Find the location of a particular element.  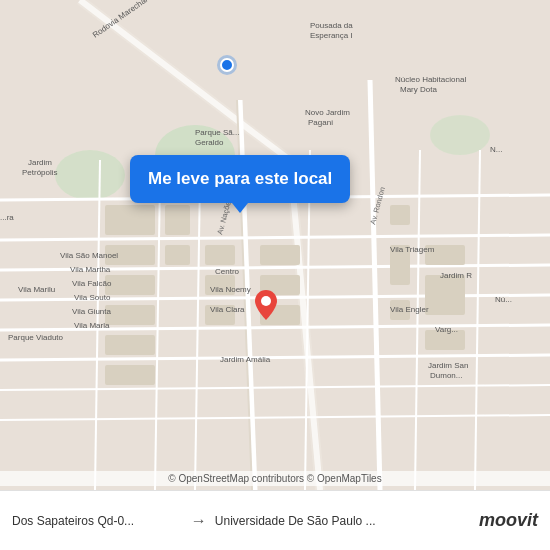

svg-text: Varg... is located at coordinates (446, 330).